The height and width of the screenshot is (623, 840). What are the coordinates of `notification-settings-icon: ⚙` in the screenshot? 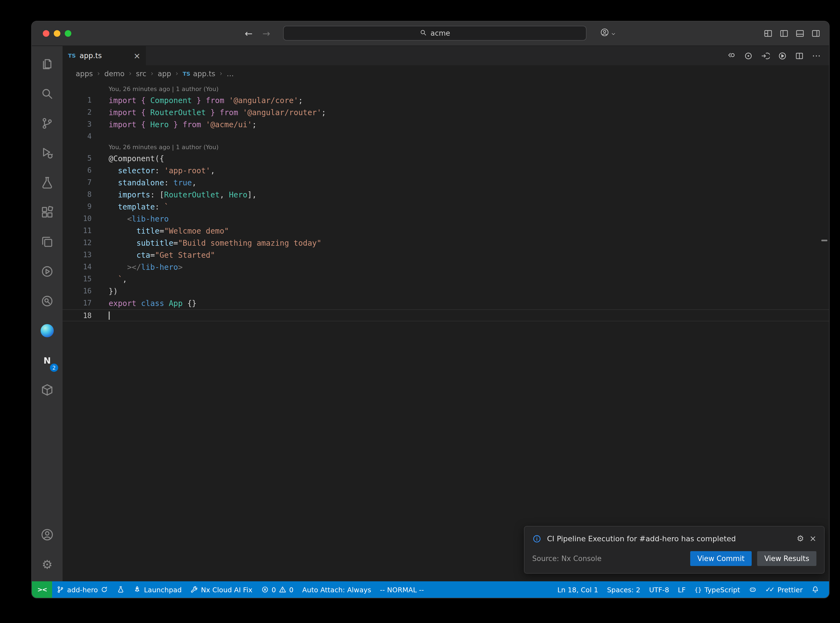 It's located at (800, 539).